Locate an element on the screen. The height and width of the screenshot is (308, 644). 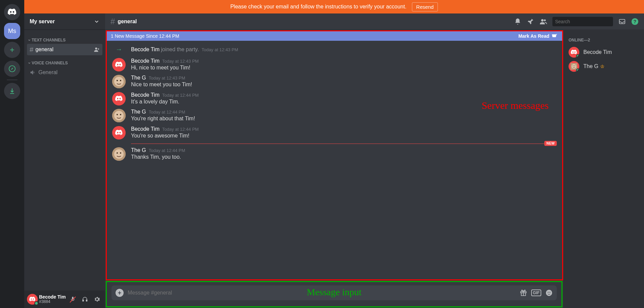
emoji-icon is located at coordinates (549, 293).